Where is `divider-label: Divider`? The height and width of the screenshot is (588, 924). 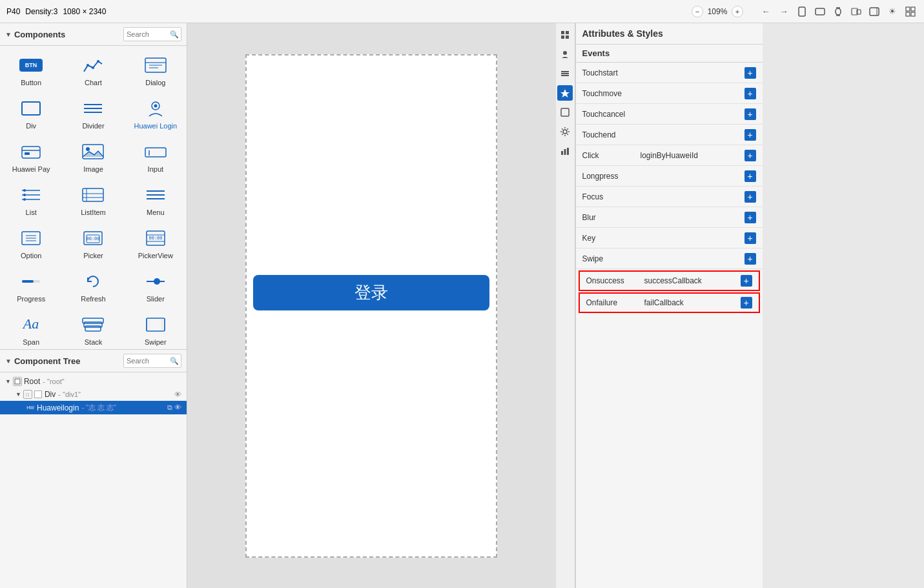 divider-label: Divider is located at coordinates (93, 126).